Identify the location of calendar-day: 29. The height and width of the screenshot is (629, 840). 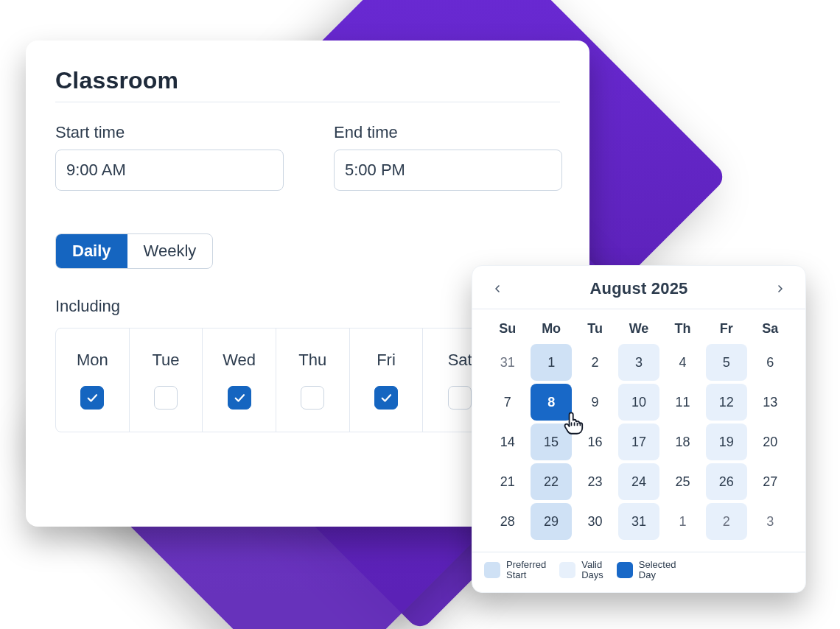
(551, 521).